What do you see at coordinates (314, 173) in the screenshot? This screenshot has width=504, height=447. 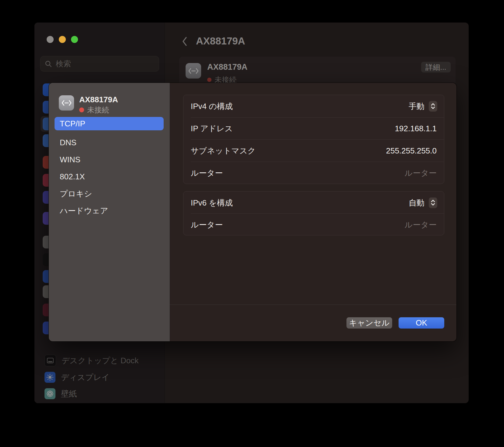 I see `router-row: ルーター ルーター` at bounding box center [314, 173].